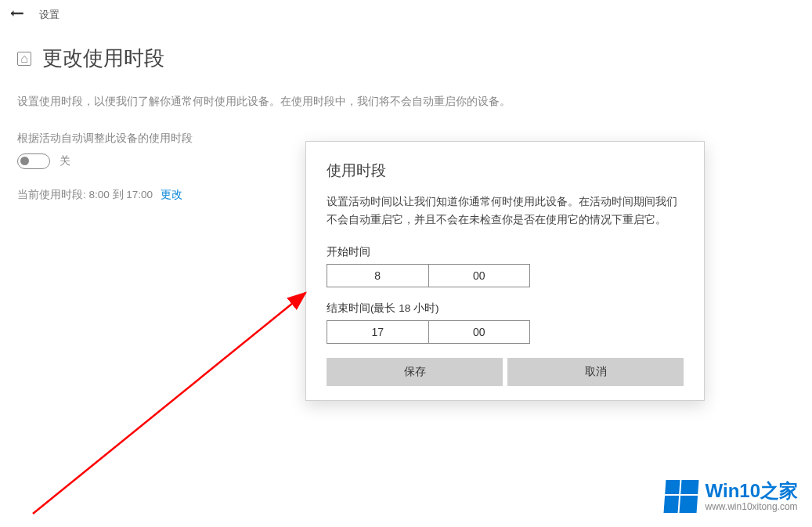  Describe the element at coordinates (103, 58) in the screenshot. I see `page-title: 更改使用时段` at that location.